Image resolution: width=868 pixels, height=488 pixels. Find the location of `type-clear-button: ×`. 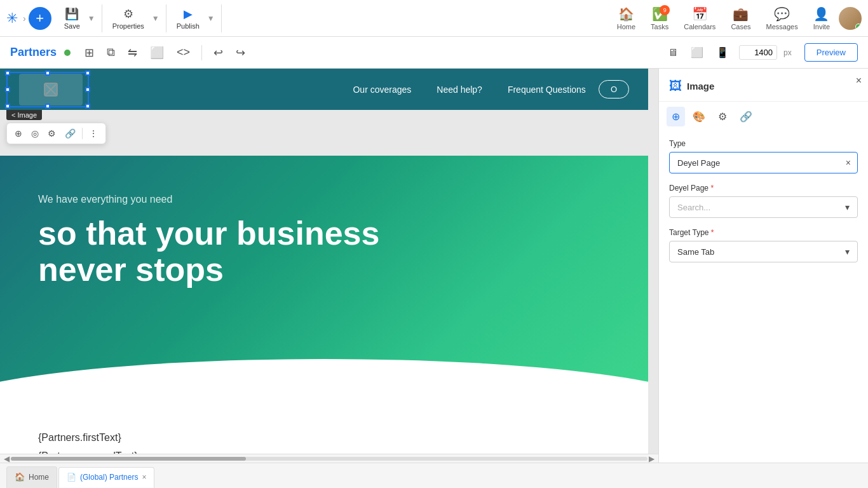

type-clear-button: × is located at coordinates (848, 163).